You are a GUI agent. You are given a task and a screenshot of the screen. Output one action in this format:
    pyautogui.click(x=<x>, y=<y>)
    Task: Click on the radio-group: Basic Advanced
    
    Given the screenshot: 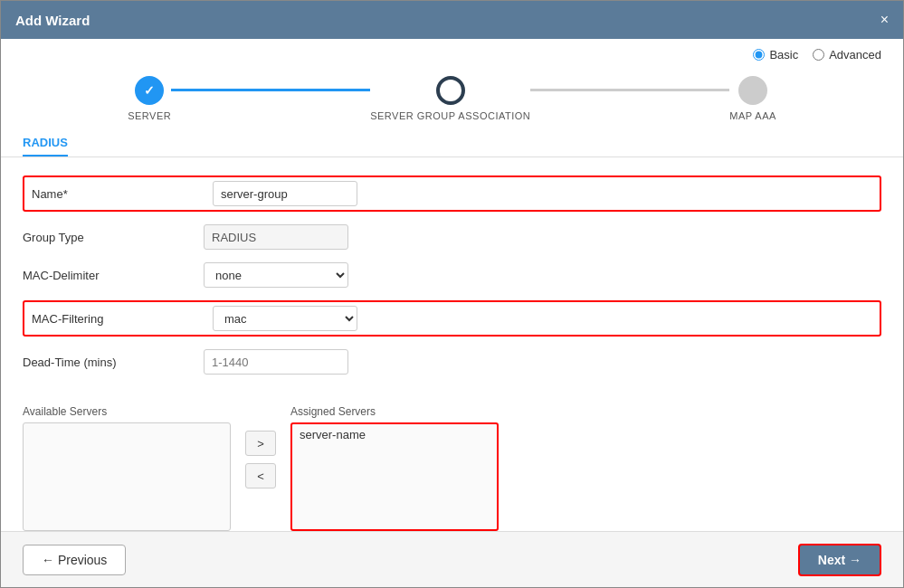 What is the action you would take?
    pyautogui.click(x=817, y=54)
    